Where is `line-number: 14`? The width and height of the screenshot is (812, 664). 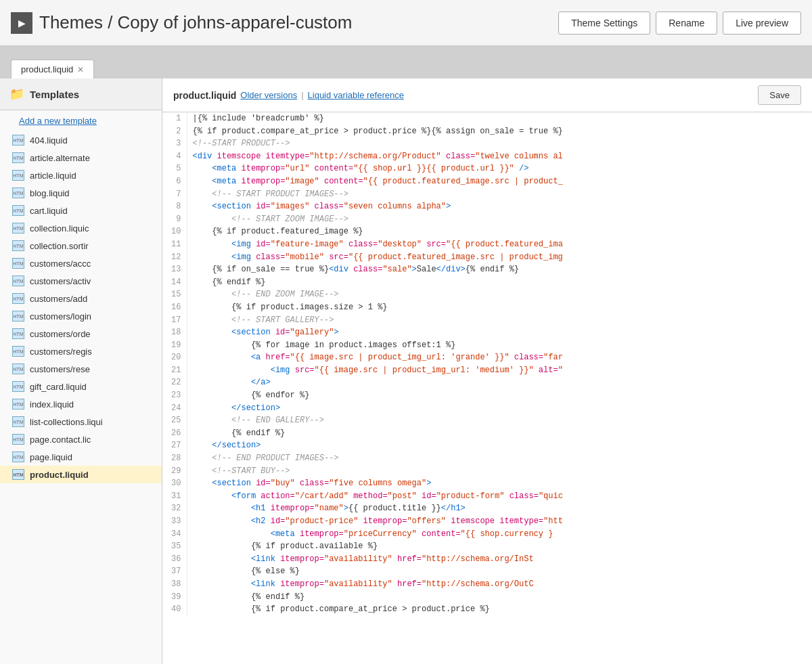
line-number: 14 is located at coordinates (175, 283).